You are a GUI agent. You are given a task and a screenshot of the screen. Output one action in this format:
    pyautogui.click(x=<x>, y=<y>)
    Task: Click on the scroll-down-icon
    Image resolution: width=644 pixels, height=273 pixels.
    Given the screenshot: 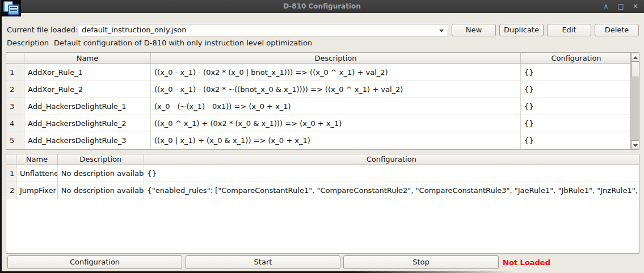 What is the action you would take?
    pyautogui.click(x=635, y=145)
    